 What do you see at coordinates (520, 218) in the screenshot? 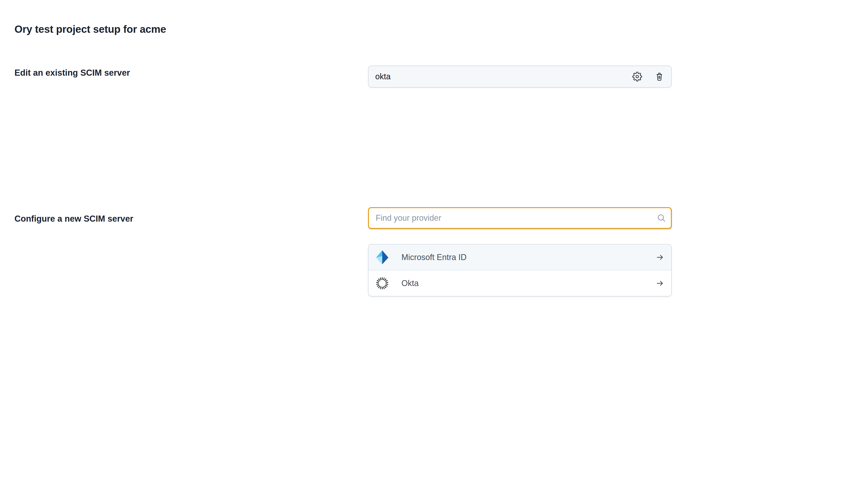
I see `provider-search` at bounding box center [520, 218].